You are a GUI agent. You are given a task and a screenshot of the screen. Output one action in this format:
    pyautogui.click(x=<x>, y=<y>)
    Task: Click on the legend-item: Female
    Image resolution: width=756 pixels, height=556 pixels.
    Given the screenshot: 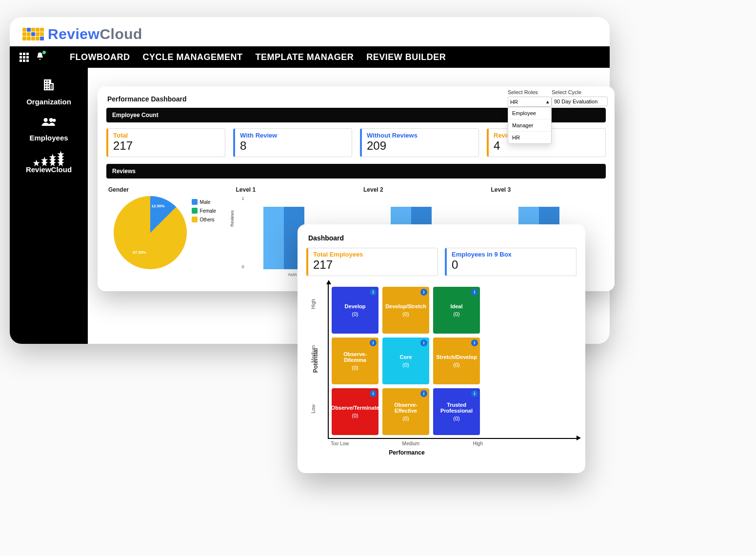 What is the action you would take?
    pyautogui.click(x=208, y=211)
    